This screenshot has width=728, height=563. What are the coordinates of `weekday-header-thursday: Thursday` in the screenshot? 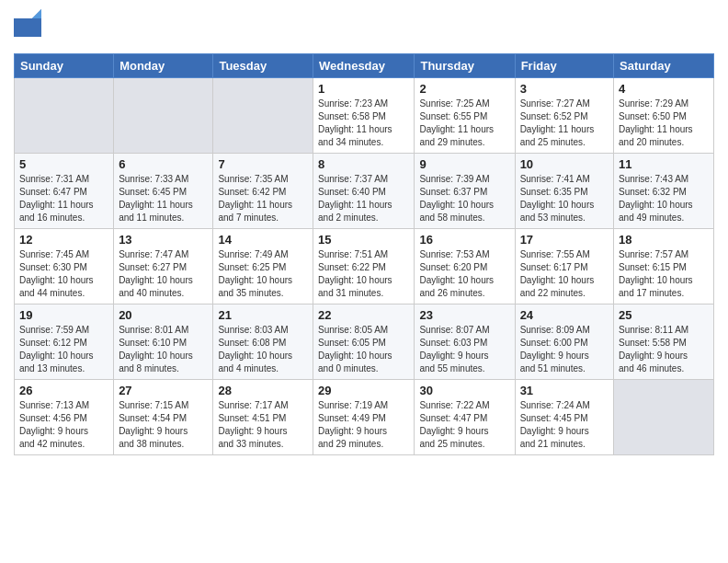 It's located at (465, 66).